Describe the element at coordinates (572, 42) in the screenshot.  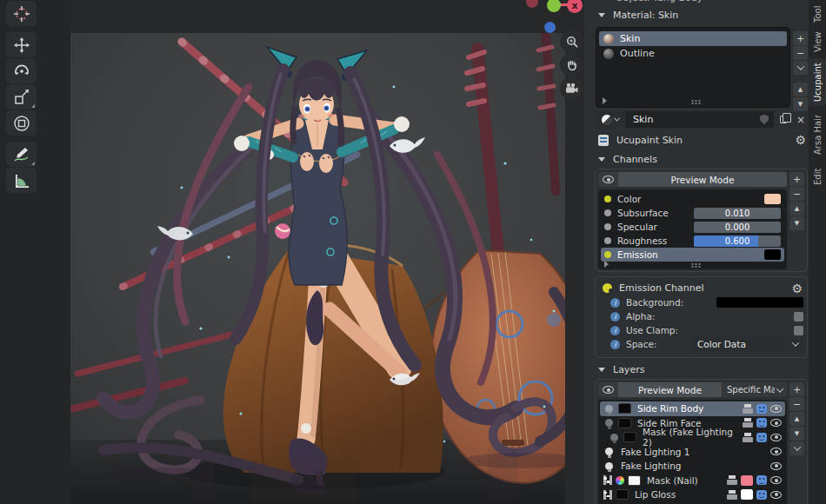
I see `zoom-button` at that location.